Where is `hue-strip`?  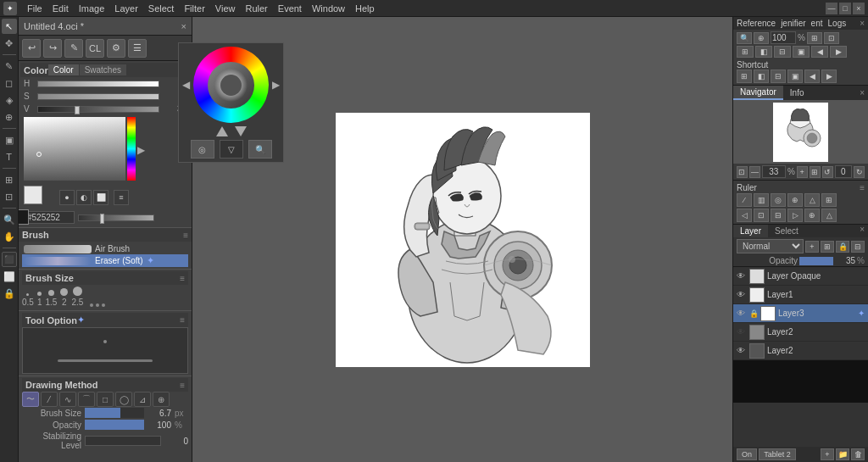 hue-strip is located at coordinates (131, 149).